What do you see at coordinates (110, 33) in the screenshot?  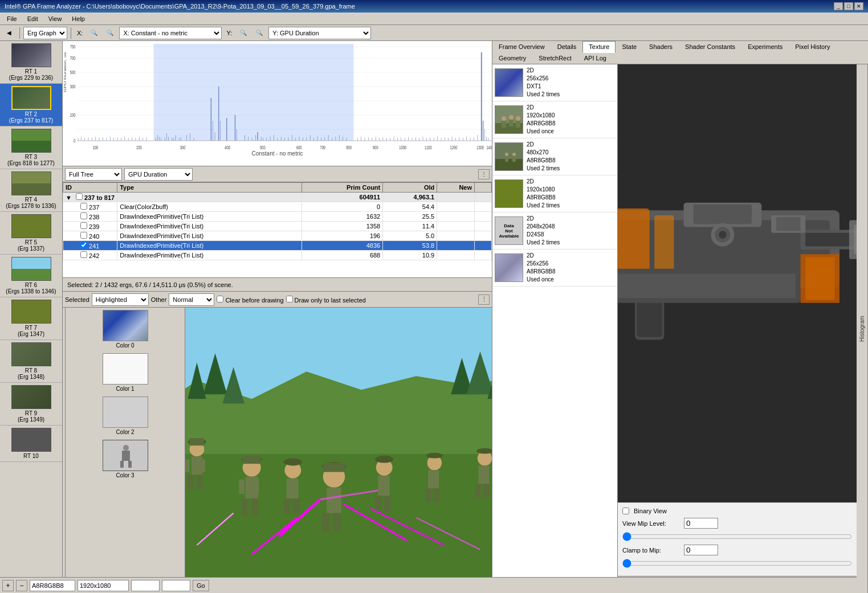 I see `x-zoom-in-btn: 🔍` at bounding box center [110, 33].